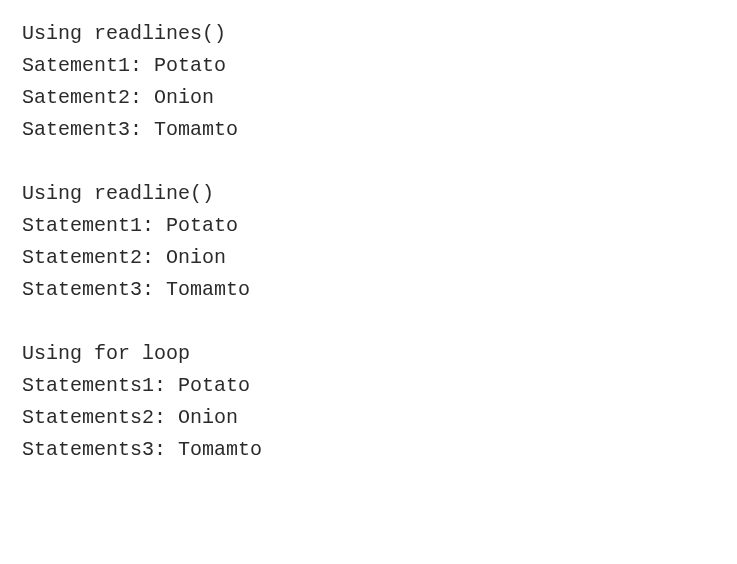 This screenshot has width=737, height=564. Describe the element at coordinates (368, 194) in the screenshot. I see `block-header: Using readline()` at that location.